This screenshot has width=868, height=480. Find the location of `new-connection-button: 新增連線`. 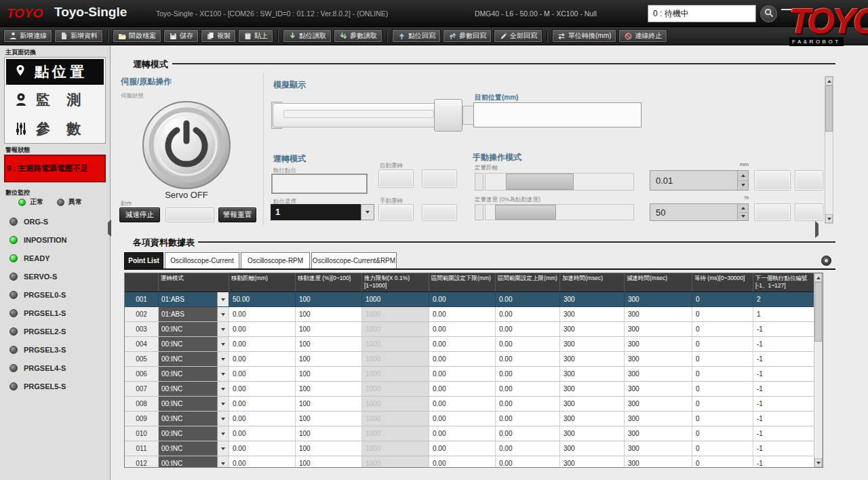

new-connection-button: 新增連線 is located at coordinates (28, 36).